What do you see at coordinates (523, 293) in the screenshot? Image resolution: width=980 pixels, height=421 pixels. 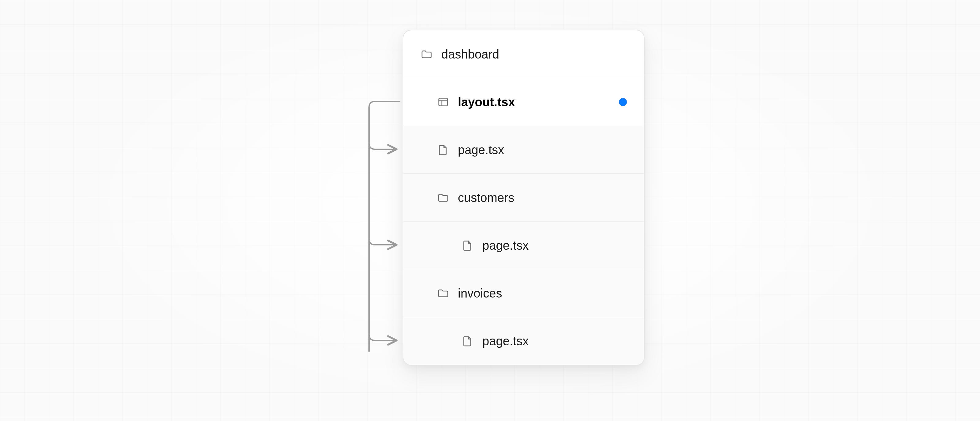 I see `tree-item-invoices: invoices` at bounding box center [523, 293].